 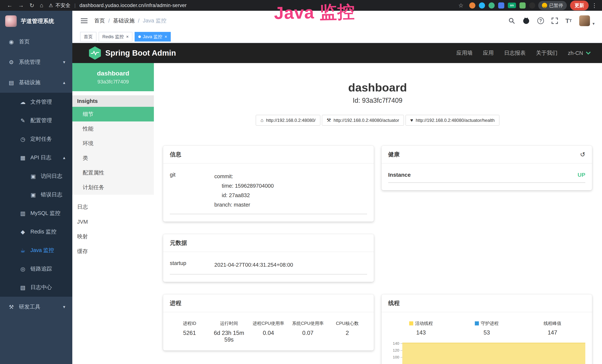 What do you see at coordinates (36, 62) in the screenshot?
I see `sidebar-item-system-management: ⚙ 系统管理 ▾` at bounding box center [36, 62].